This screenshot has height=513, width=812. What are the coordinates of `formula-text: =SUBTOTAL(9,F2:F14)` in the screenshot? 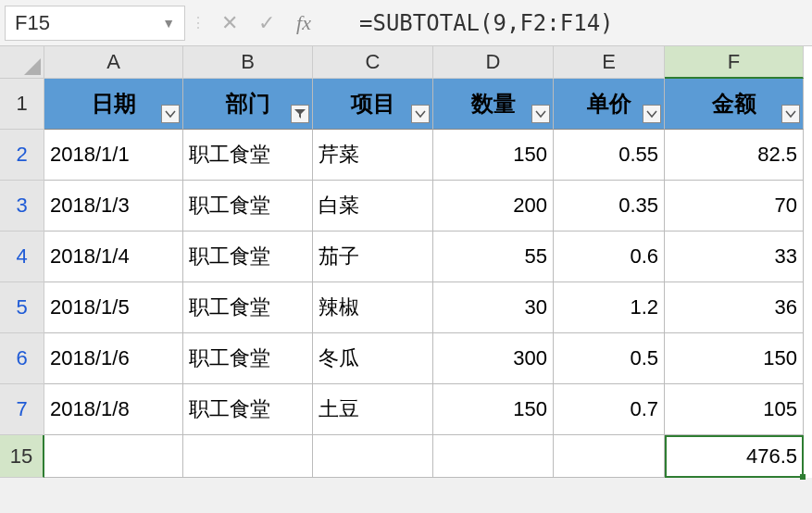 It's located at (487, 23).